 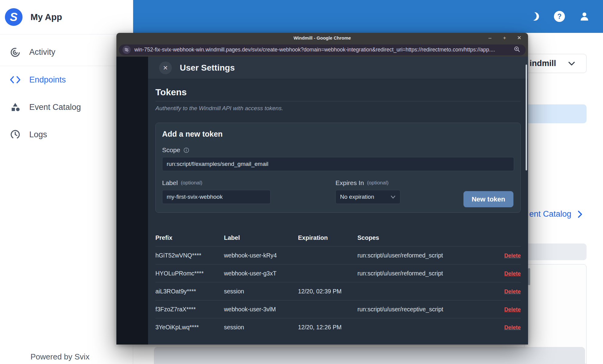 I want to click on logs-icon, so click(x=15, y=135).